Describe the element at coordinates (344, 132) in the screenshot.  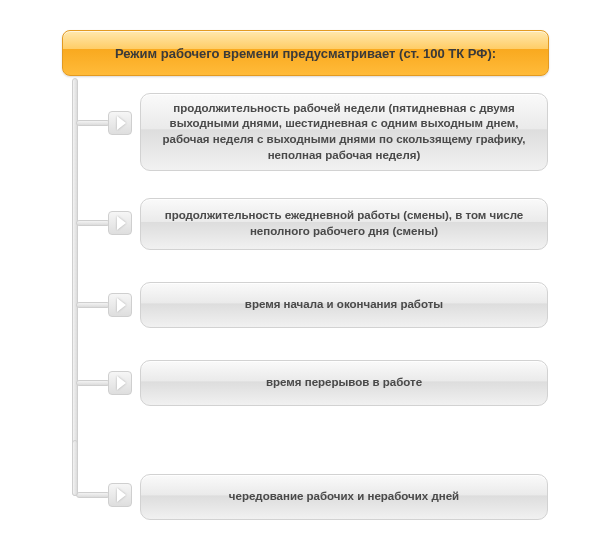
I see `diagram-item-text: продолжительность рабочей недели (пятидн…` at that location.